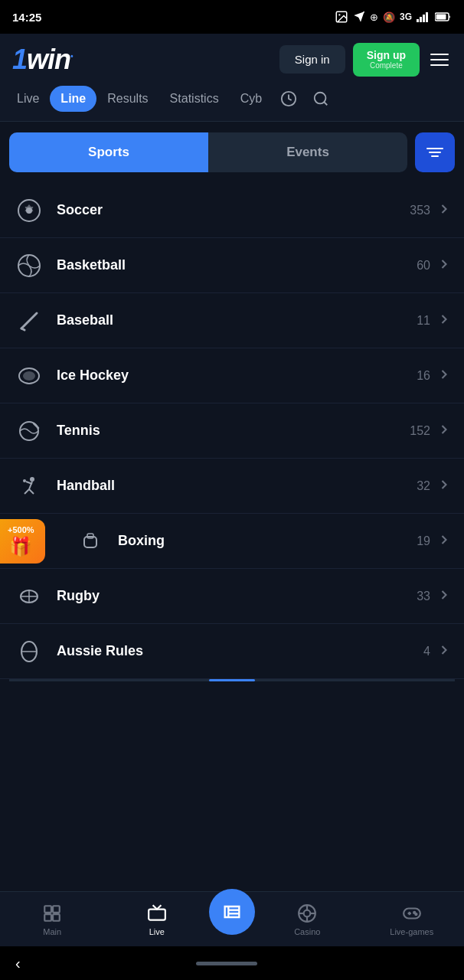 The height and width of the screenshot is (980, 464). I want to click on clock-icon, so click(289, 99).